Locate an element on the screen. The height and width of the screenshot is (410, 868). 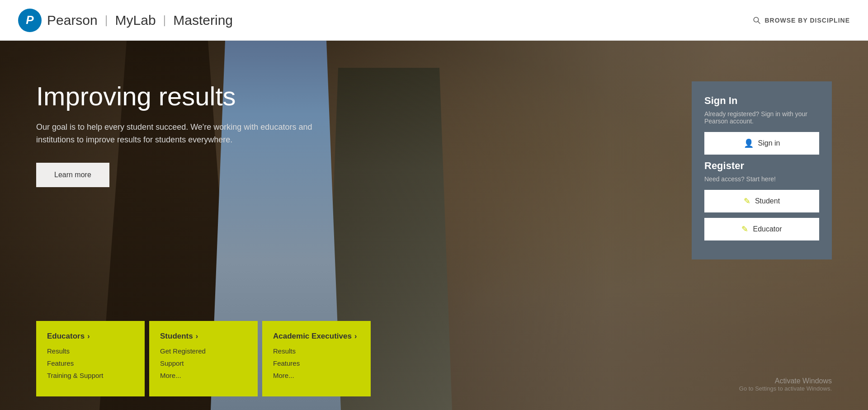
header-left: P Pearson | MyLab | Mastering is located at coordinates (126, 20).